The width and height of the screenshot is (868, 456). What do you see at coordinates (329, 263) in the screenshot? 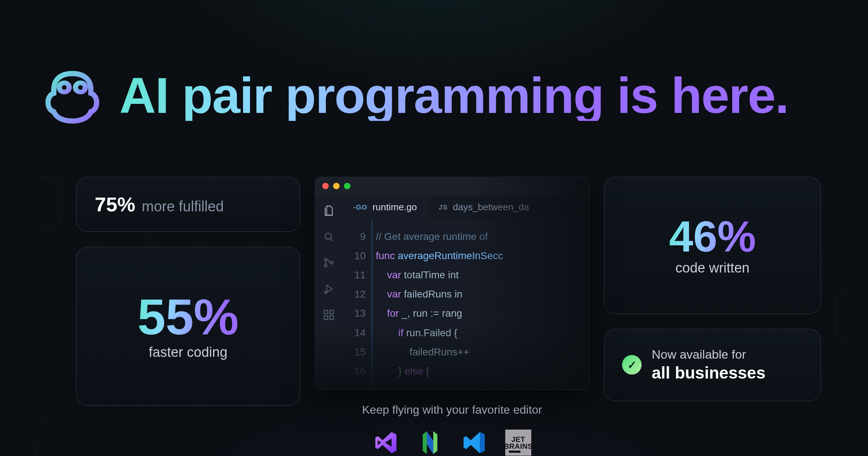
I see `source-control-icon` at bounding box center [329, 263].